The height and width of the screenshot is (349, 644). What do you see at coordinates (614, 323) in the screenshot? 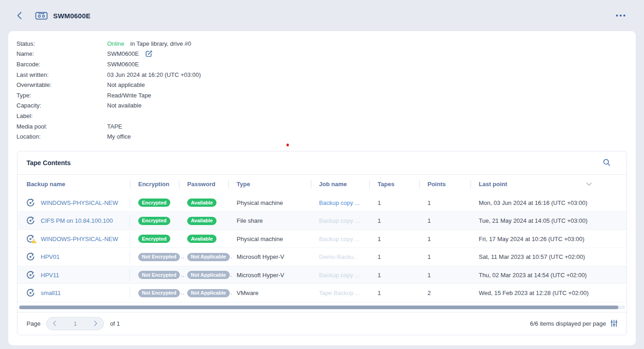
I see `items-per-page-button` at bounding box center [614, 323].